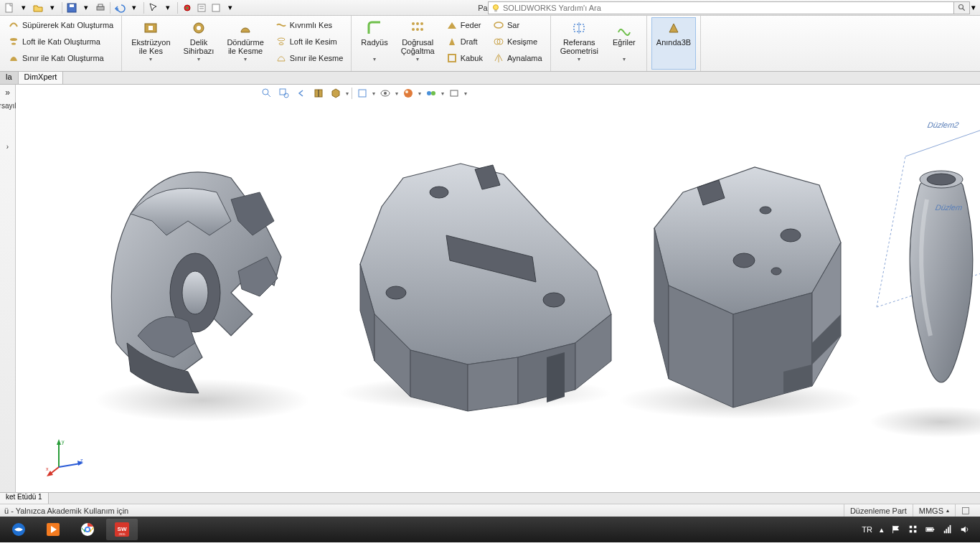 This screenshot has height=551, width=980. Describe the element at coordinates (518, 42) in the screenshot. I see `intersect-button: Kesişme` at that location.